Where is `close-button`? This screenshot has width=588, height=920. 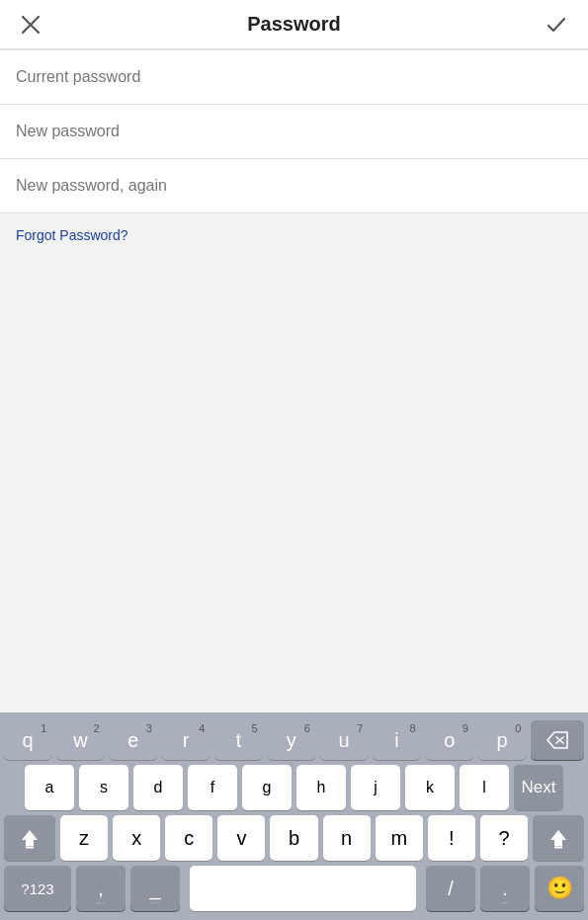 close-button is located at coordinates (31, 25).